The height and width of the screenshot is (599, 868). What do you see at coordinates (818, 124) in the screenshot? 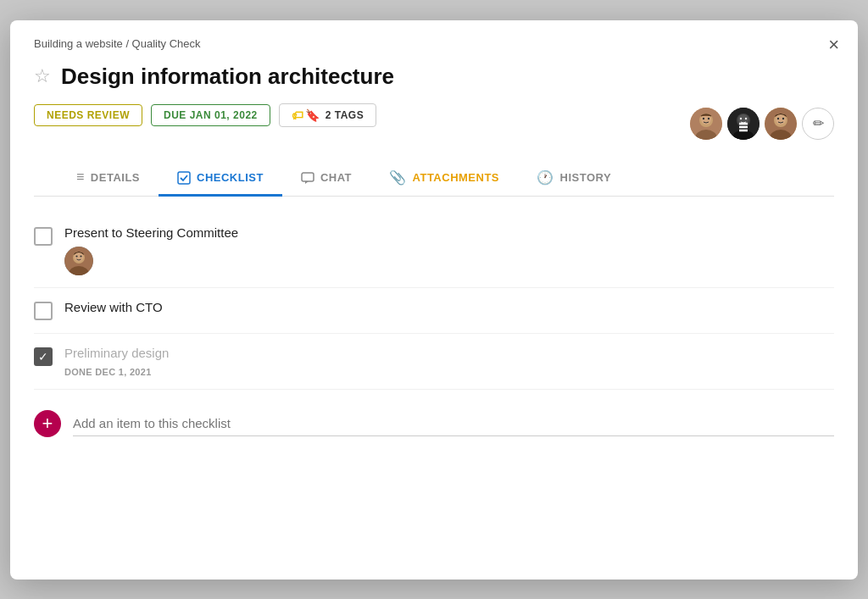
I see `edit-button: ✏` at bounding box center [818, 124].